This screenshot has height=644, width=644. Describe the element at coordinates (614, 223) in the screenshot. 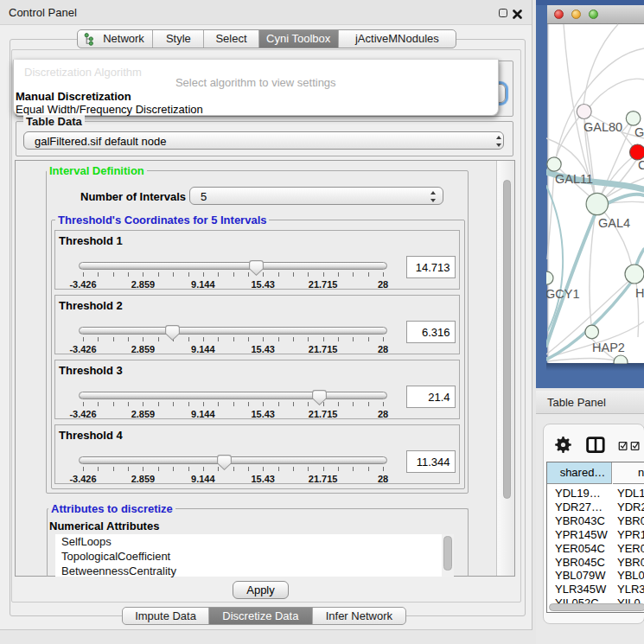

I see `svg-text: GAL4` at that location.